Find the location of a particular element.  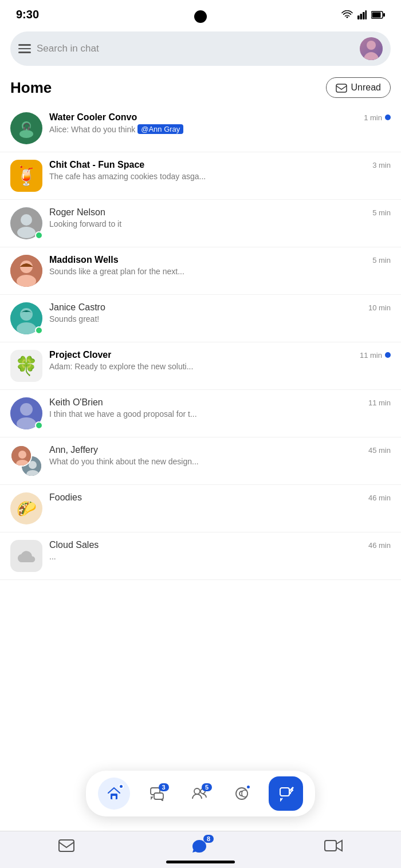

unread-label: Unread is located at coordinates (366, 88).